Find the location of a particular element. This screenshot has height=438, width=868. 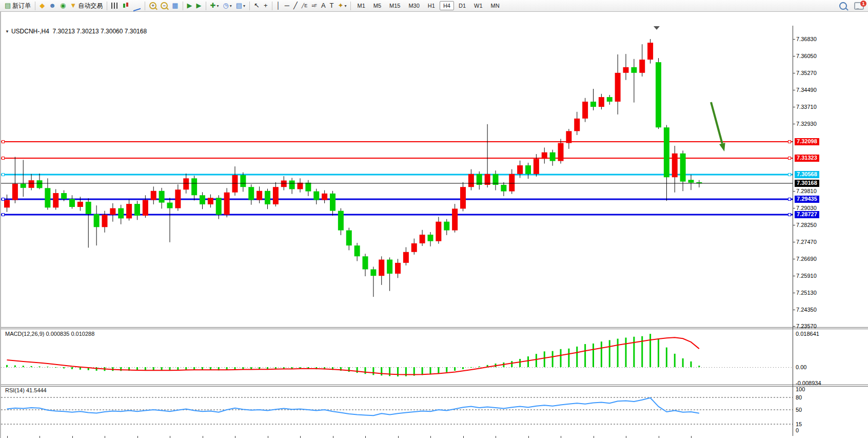

hline-button: ─ is located at coordinates (287, 6).